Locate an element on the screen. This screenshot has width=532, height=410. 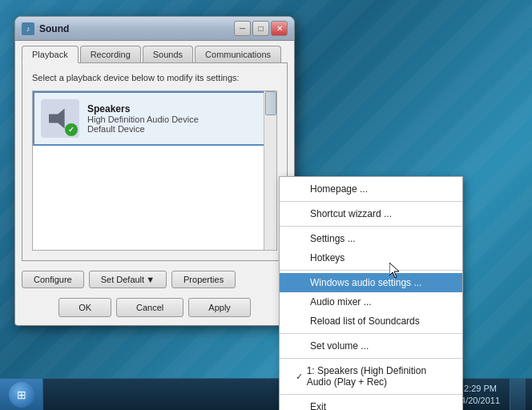
default-check: ✓ is located at coordinates (71, 130).